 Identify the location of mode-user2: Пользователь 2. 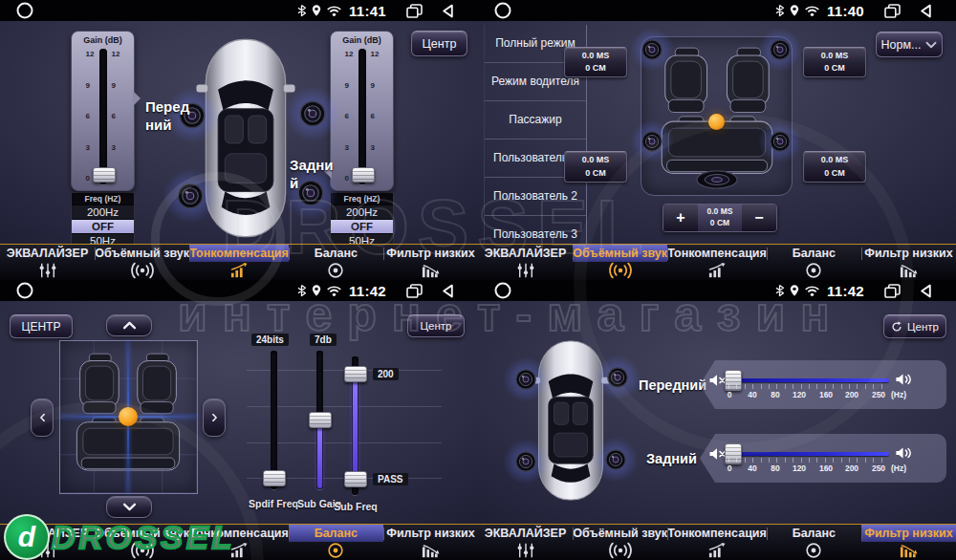
(535, 197).